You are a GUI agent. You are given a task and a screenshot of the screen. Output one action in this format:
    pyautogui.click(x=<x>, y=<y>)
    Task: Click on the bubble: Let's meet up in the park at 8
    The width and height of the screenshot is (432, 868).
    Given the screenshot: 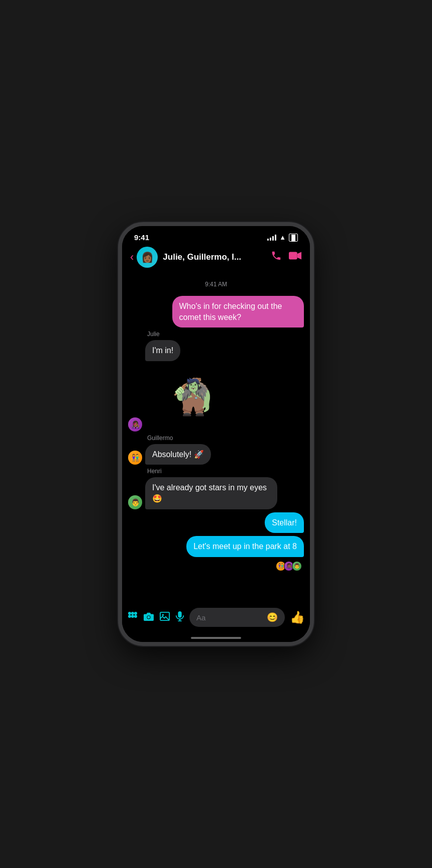 What is the action you would take?
    pyautogui.click(x=245, y=547)
    